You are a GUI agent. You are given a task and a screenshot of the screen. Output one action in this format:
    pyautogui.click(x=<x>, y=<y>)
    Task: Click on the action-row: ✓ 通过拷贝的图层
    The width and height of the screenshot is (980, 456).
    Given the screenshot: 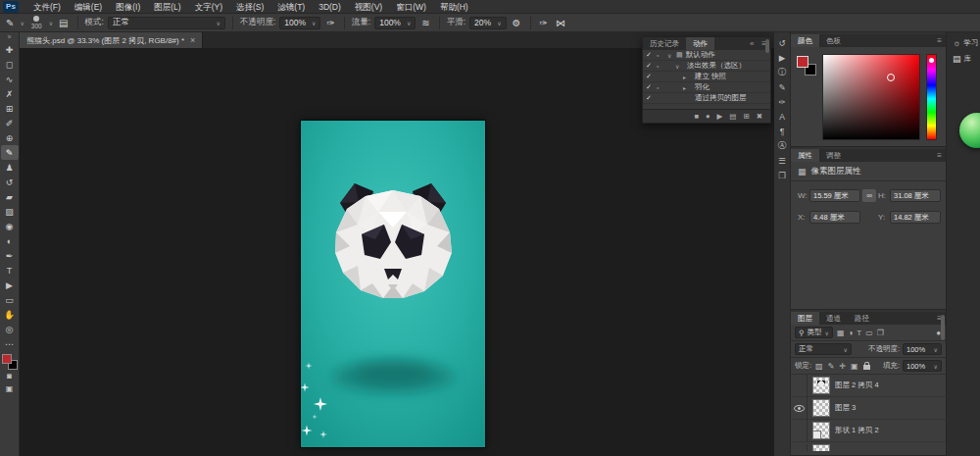 What is the action you would take?
    pyautogui.click(x=707, y=98)
    